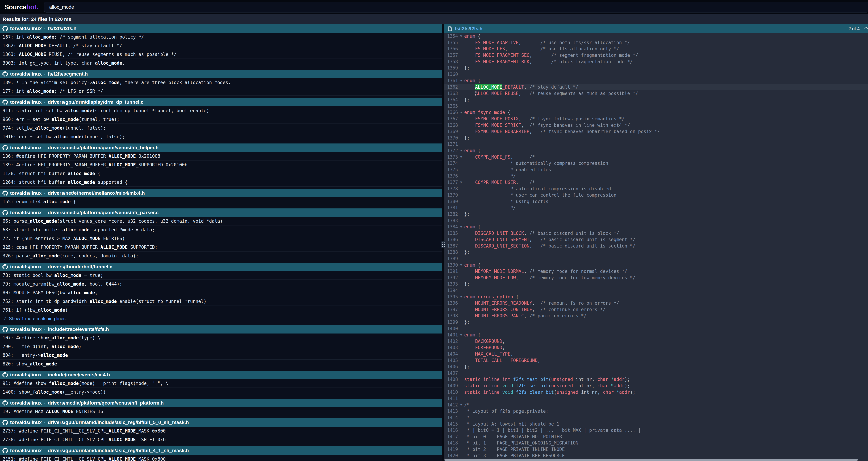 This screenshot has width=868, height=461. I want to click on code-line: 1396 MOUNT_ERRORS_READONLY, /* remount f…, so click(656, 304).